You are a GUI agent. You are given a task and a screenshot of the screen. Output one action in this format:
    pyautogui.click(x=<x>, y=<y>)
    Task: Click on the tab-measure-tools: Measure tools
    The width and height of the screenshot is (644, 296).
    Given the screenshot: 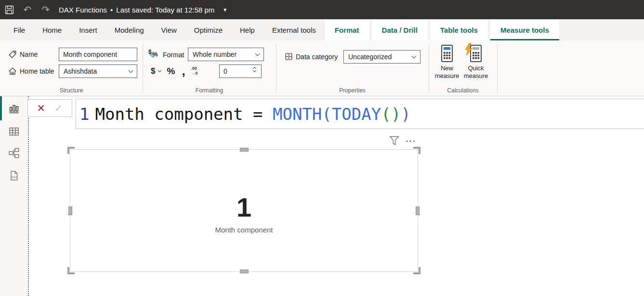 What is the action you would take?
    pyautogui.click(x=525, y=30)
    